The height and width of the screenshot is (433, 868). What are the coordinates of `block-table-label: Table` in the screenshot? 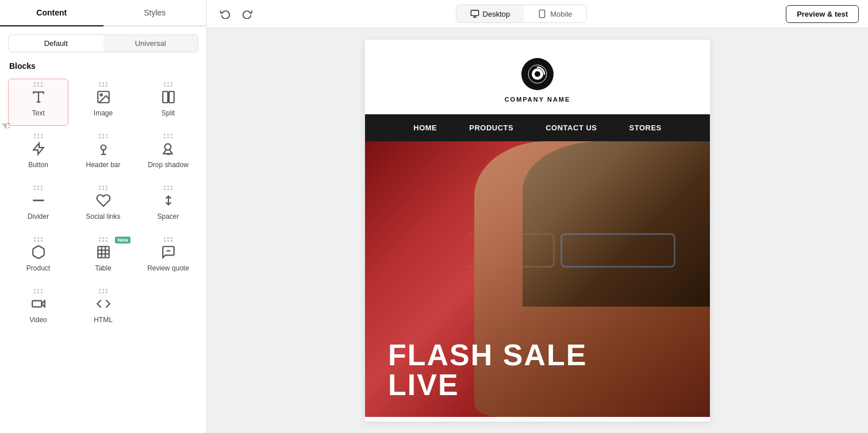 It's located at (103, 268).